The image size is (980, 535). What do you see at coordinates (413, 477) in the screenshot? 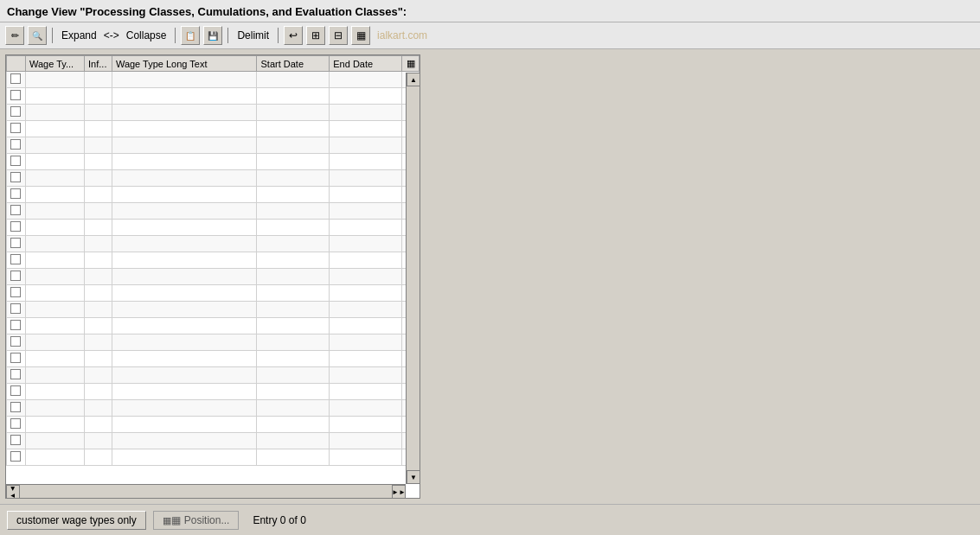
I see `scroll-down-button` at bounding box center [413, 477].